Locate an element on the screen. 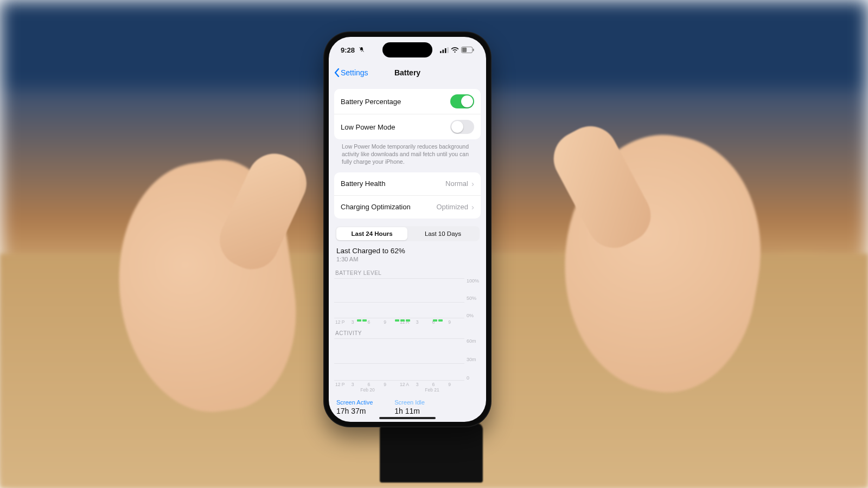 This screenshot has width=868, height=488. time-range-segmented: Last 24 Hours Last 10 Days is located at coordinates (407, 234).